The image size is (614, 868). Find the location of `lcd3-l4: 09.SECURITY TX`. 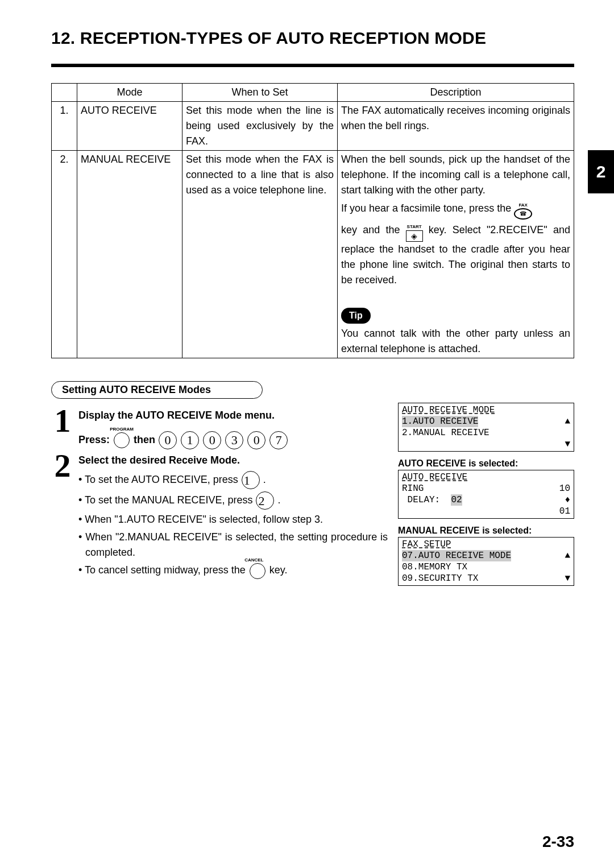

lcd3-l4: 09.SECURITY TX is located at coordinates (440, 578).